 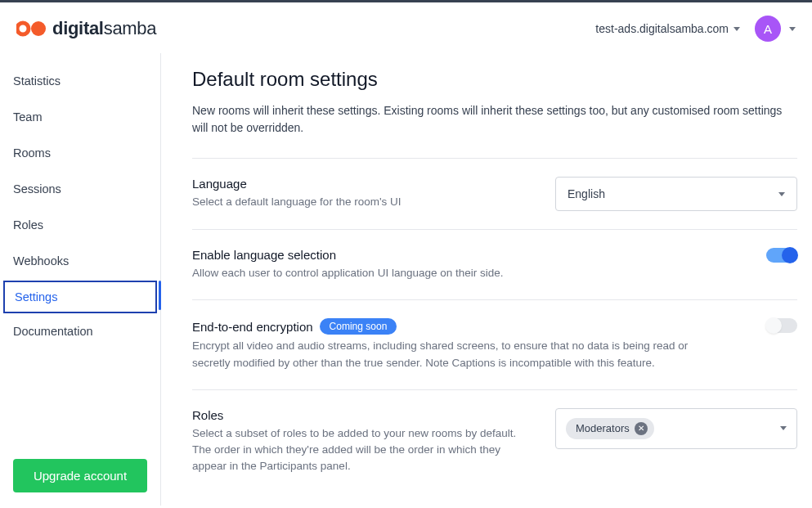 What do you see at coordinates (495, 79) in the screenshot?
I see `page-title: Default room settings` at bounding box center [495, 79].